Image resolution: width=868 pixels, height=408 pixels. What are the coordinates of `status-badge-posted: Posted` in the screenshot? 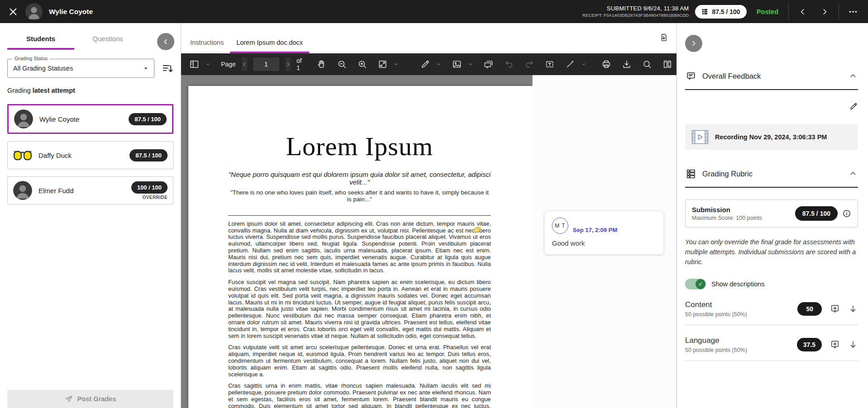 It's located at (767, 12).